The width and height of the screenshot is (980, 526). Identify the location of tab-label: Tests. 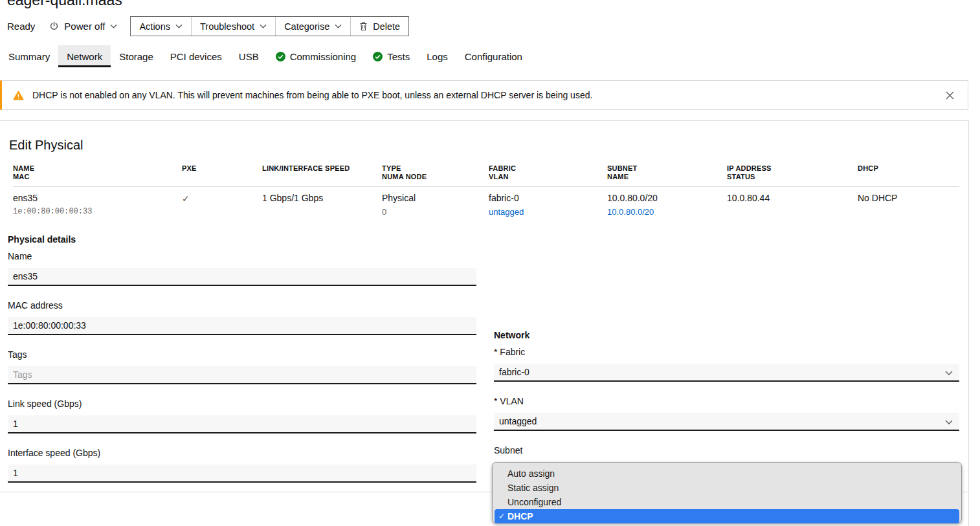
(399, 57).